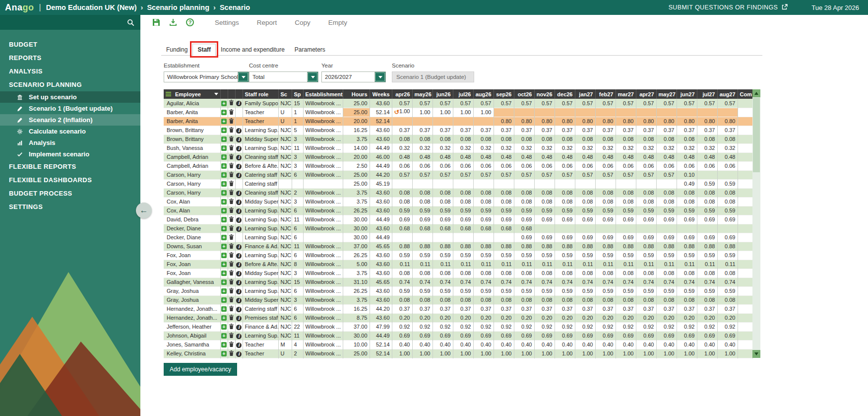 This screenshot has height=416, width=868. Describe the element at coordinates (707, 210) in the screenshot. I see `cell-month-jul27: 0.59` at that location.